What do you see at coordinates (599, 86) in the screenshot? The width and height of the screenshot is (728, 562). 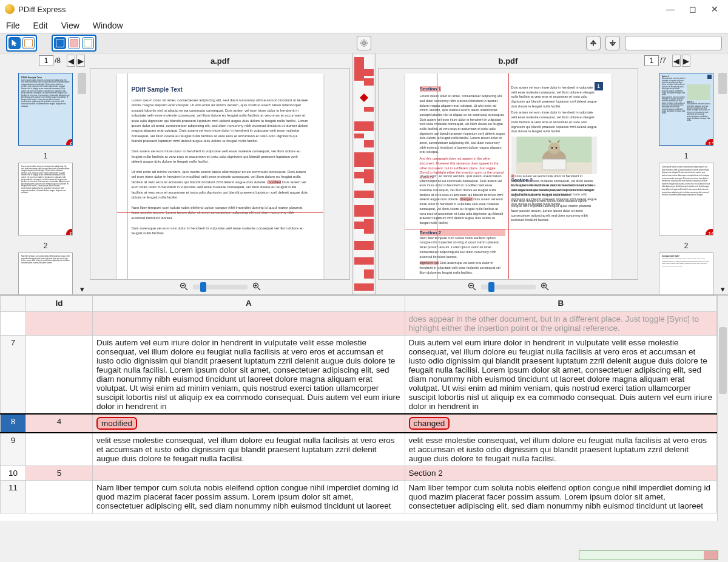 I see `page-number-box: 1` at bounding box center [599, 86].